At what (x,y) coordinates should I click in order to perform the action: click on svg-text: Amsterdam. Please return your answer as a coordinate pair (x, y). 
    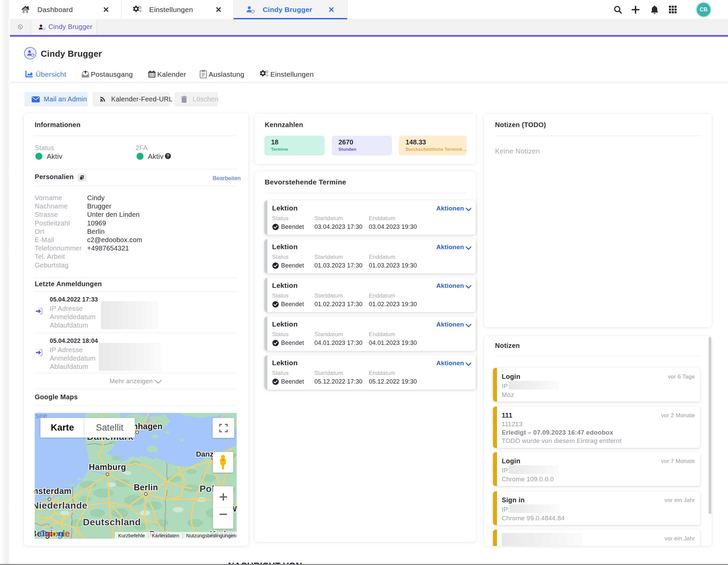
    Looking at the image, I should click on (53, 491).